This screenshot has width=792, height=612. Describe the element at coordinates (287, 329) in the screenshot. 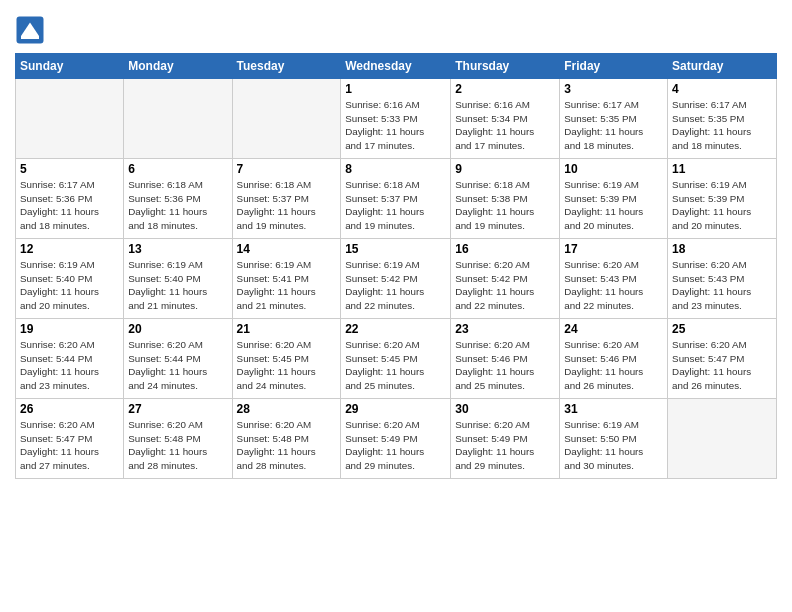

I see `day-number: 21` at that location.